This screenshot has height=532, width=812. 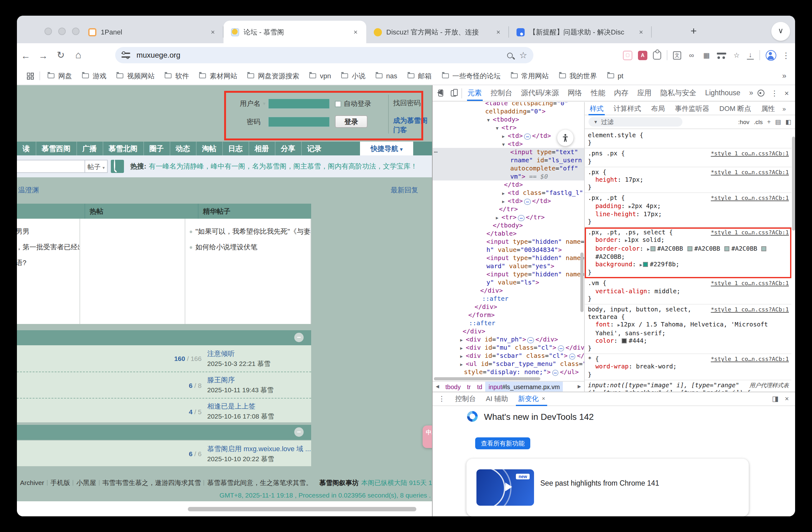 I want to click on devtools-close-icon: ×, so click(x=787, y=93).